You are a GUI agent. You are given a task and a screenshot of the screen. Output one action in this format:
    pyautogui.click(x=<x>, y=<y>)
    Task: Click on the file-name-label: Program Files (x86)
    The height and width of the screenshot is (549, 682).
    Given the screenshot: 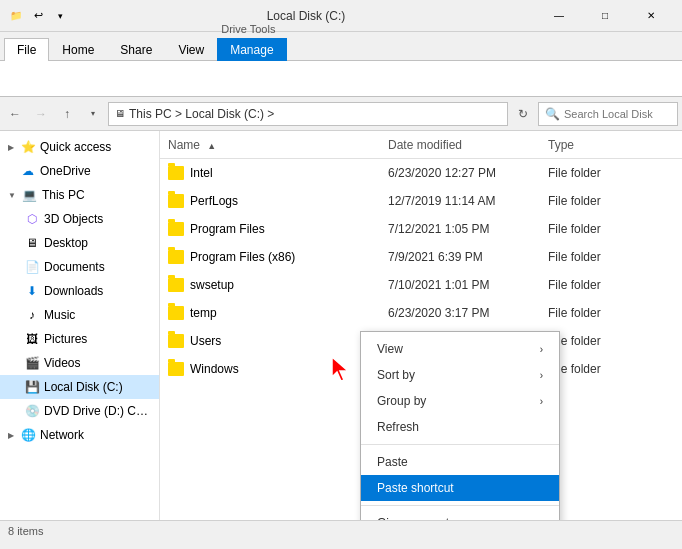 What is the action you would take?
    pyautogui.click(x=242, y=257)
    